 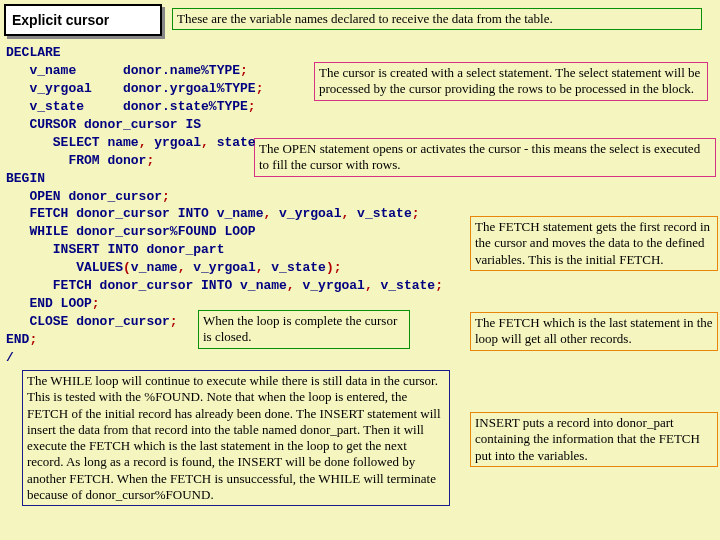 What do you see at coordinates (49, 304) in the screenshot?
I see `code-line: END LOOP` at bounding box center [49, 304].